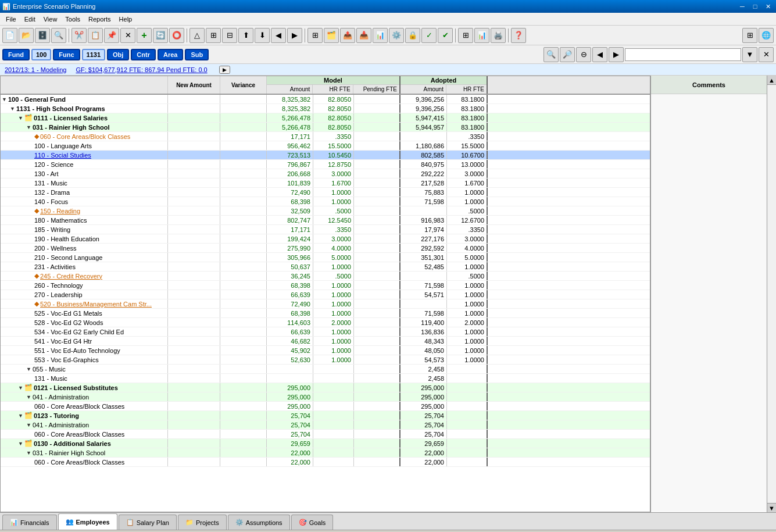 The image size is (776, 532). Describe the element at coordinates (259, 522) in the screenshot. I see `tab-assumptions: ⚙️ Assumptions` at that location.